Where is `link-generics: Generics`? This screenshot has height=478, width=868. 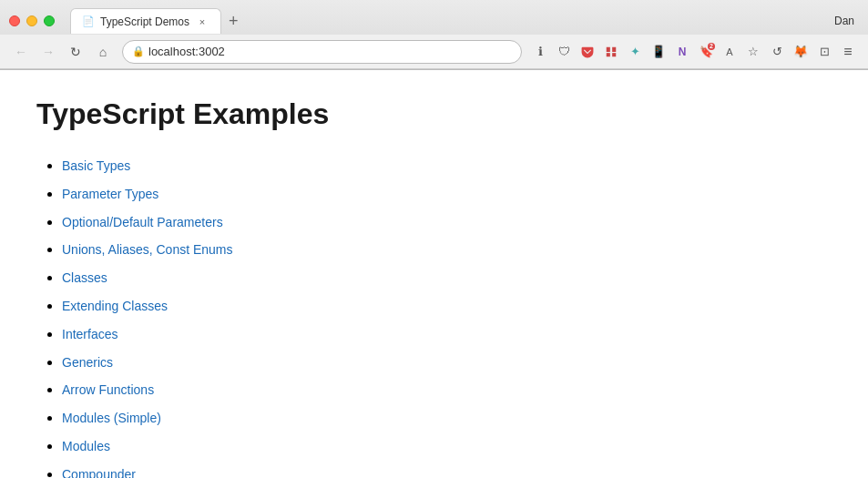
link-generics: Generics is located at coordinates (87, 362).